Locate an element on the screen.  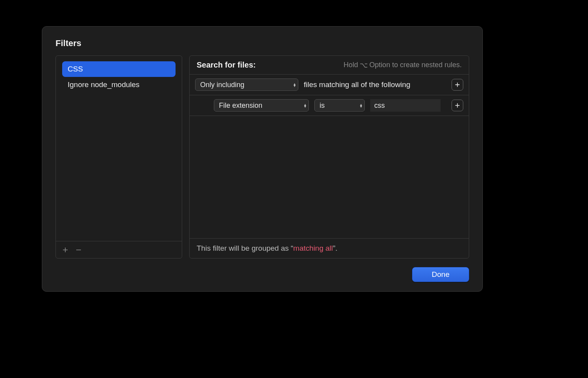
editor-rules: Only including ▴▾ files matching all of … is located at coordinates (329, 95).